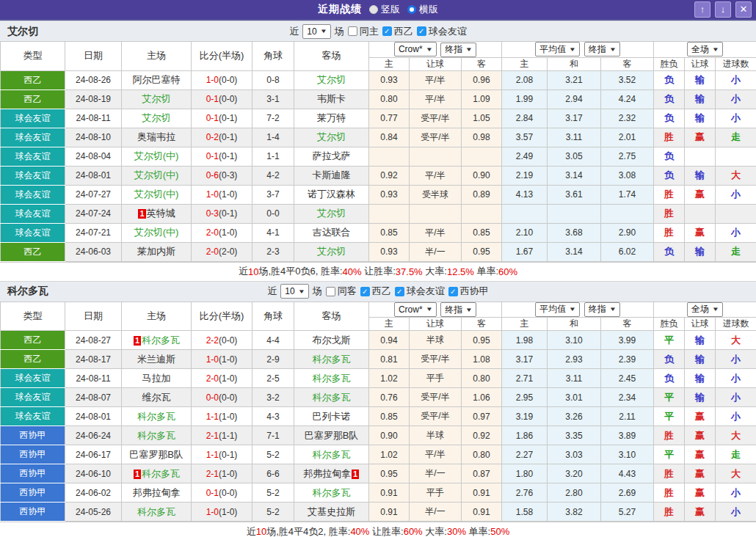 Image resolution: width=756 pixels, height=537 pixels. I want to click on team-name: 邦弗拉甸拿, so click(157, 493).